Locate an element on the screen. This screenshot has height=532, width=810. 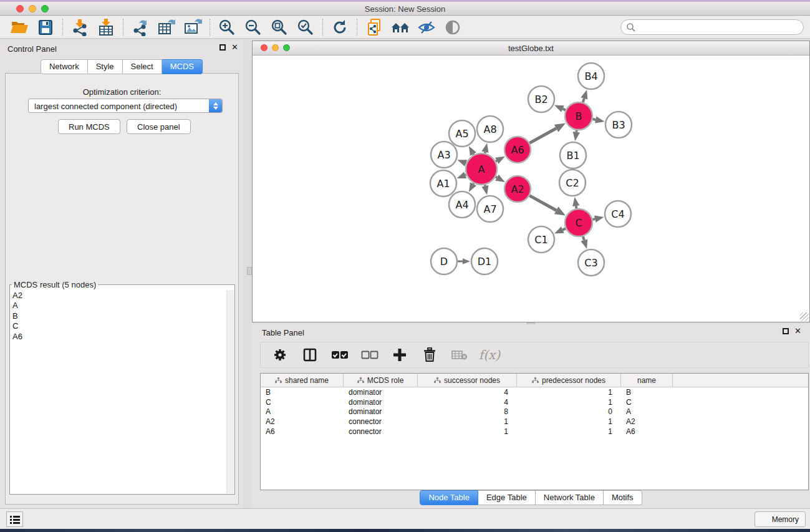
result-list-item: C is located at coordinates (118, 326).